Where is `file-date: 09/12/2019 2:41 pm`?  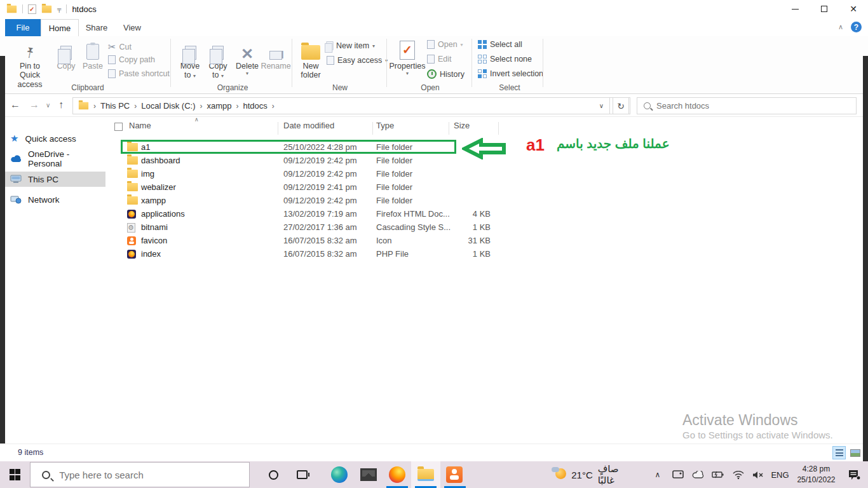
file-date: 09/12/2019 2:41 pm is located at coordinates (320, 187).